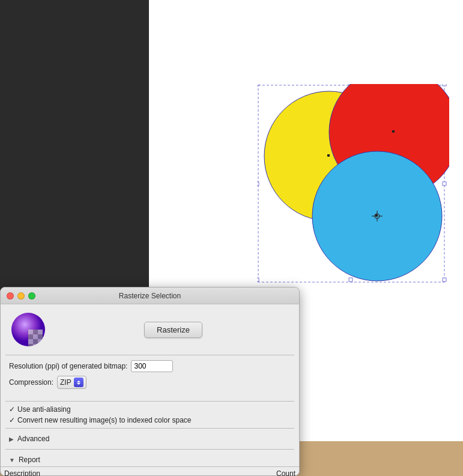 The image size is (463, 476). I want to click on report-label: Report, so click(29, 460).